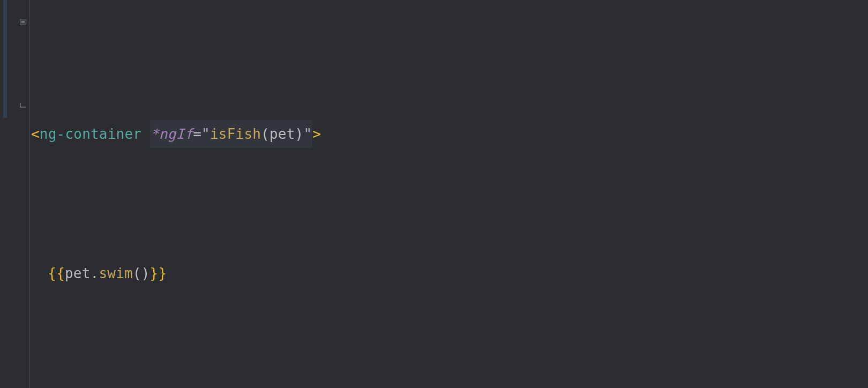 The height and width of the screenshot is (388, 868). I want to click on paren-pair: (), so click(141, 273).